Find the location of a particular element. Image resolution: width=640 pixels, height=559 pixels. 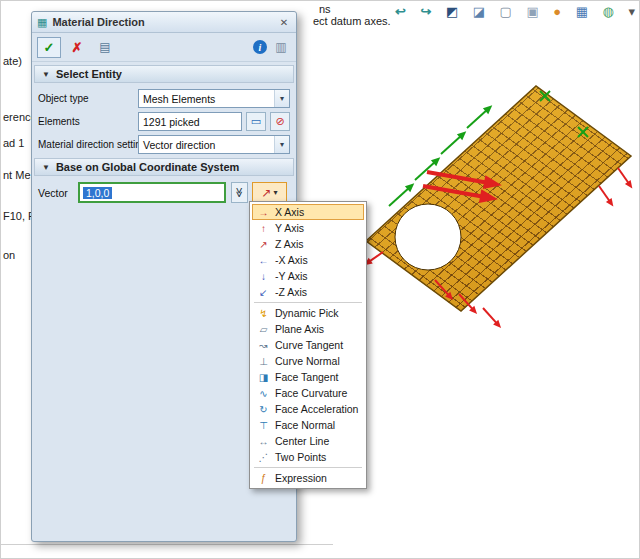

menu-item-plane-axis: ▱ Plane Axis is located at coordinates (308, 329).